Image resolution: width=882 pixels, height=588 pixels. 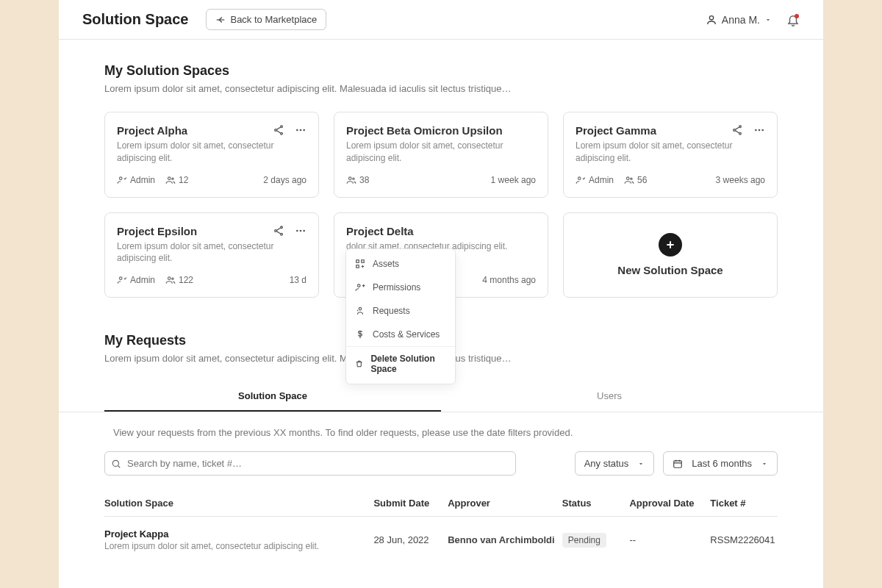 I want to click on menu-permissions: Permissions, so click(x=401, y=287).